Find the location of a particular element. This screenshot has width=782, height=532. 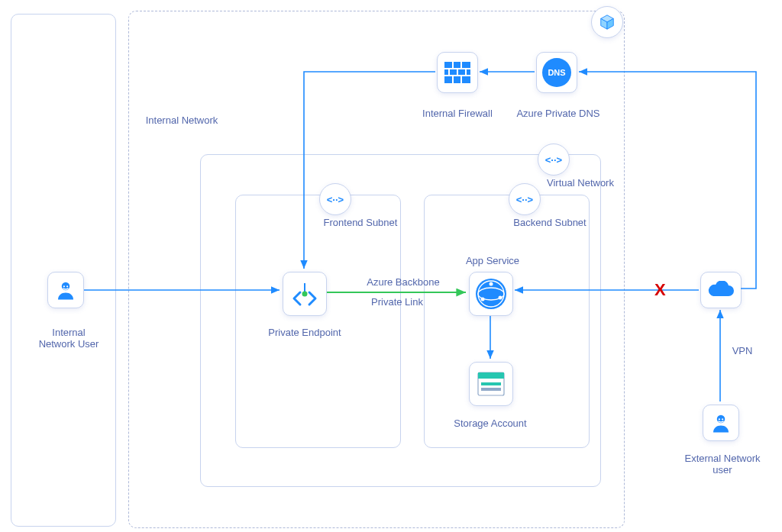

storage-account-card is located at coordinates (491, 384).